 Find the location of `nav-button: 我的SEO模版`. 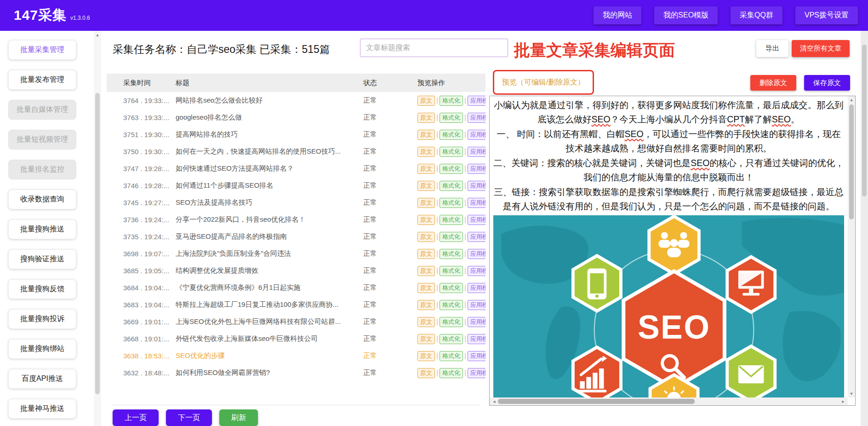

nav-button: 我的SEO模版 is located at coordinates (686, 16).